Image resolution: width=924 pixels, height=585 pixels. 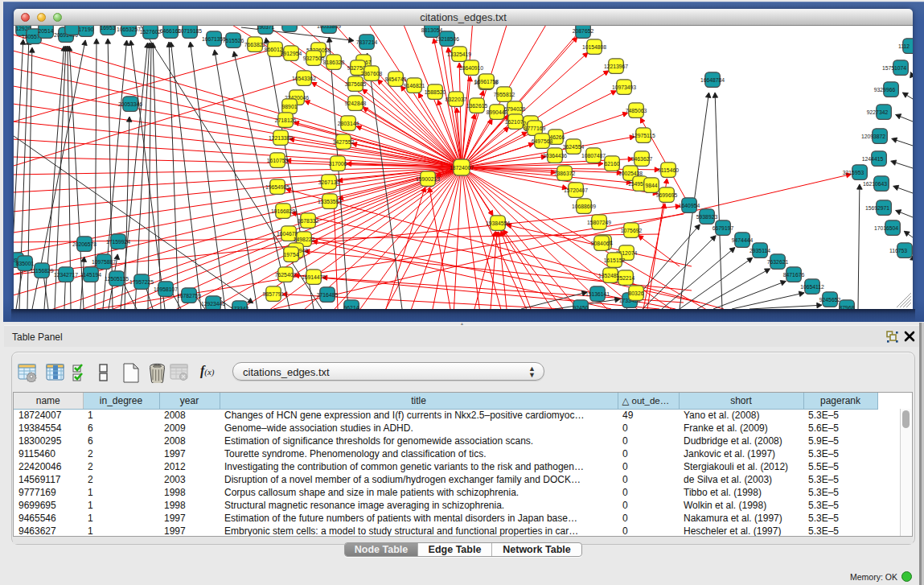 I want to click on svg-text: 12342717, so click(x=66, y=275).